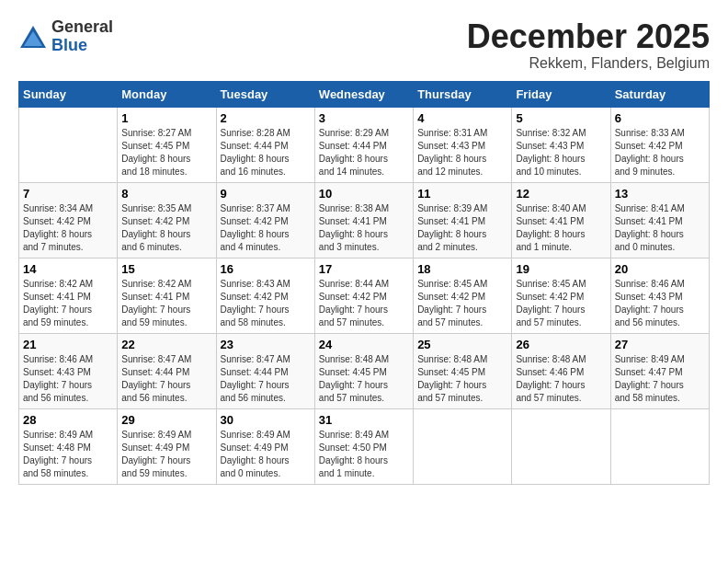 The image size is (728, 563). I want to click on header-day-friday: Friday, so click(561, 94).